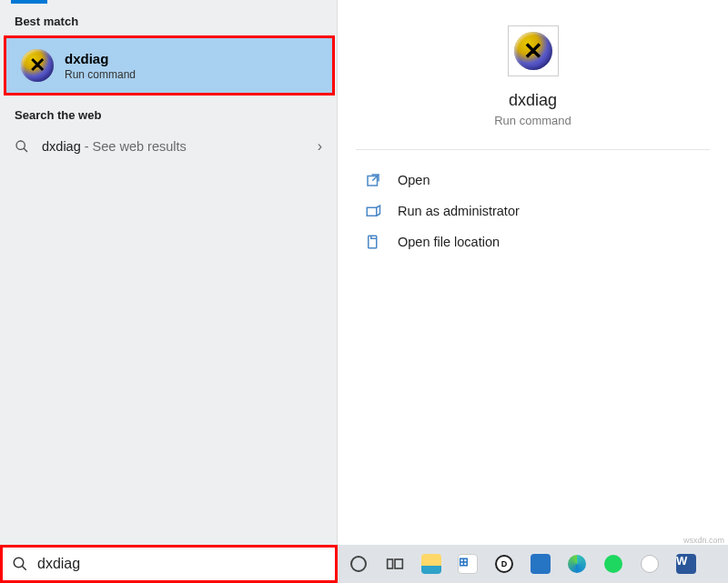  I want to click on file-explorer-icon, so click(431, 564).